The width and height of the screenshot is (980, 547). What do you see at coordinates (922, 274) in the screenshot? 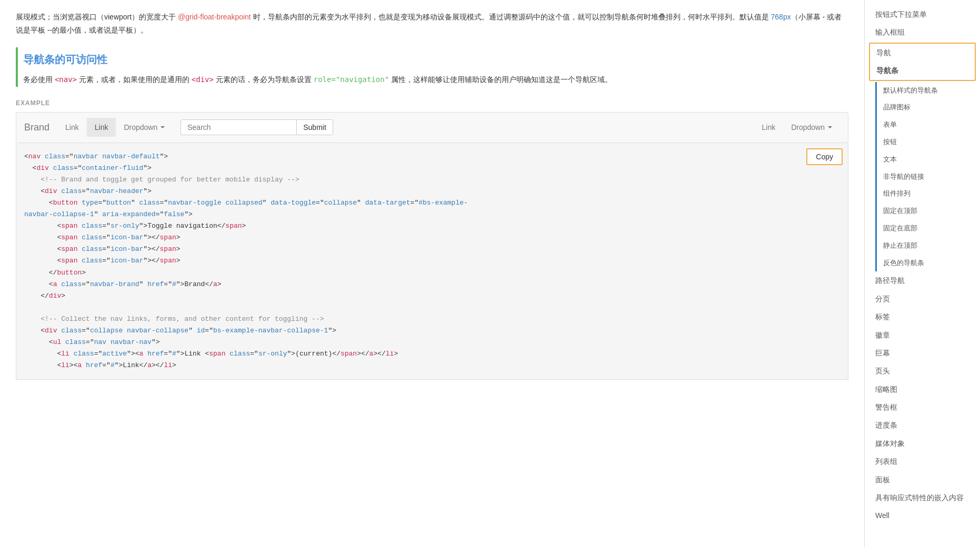
I see `sidebar: 按钮式下拉菜单 输入框组 导航 导航条 默认样式的导航条 品牌图标 表单 按钮 …` at bounding box center [922, 274].